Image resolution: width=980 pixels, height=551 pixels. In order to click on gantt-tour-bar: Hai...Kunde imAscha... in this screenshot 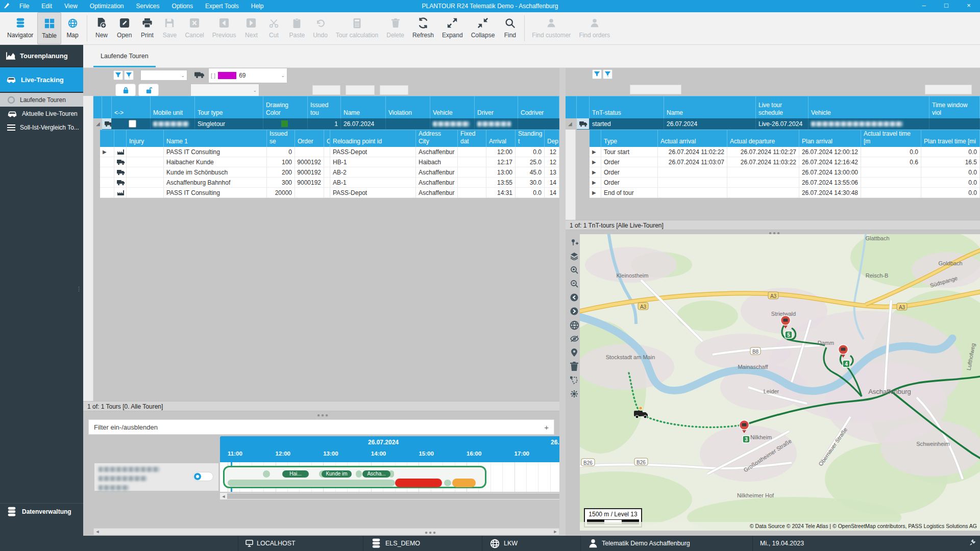, I will do `click(355, 477)`.